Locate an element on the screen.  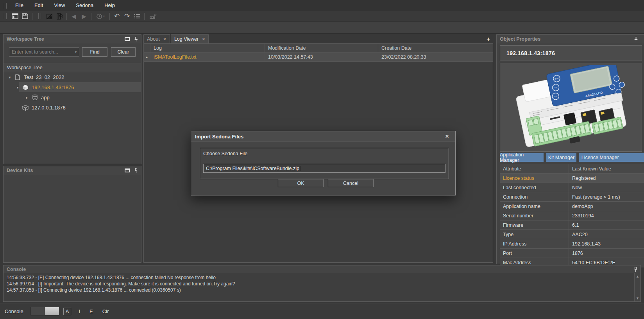
application-manager-button: Application Manager is located at coordinates (522, 158).